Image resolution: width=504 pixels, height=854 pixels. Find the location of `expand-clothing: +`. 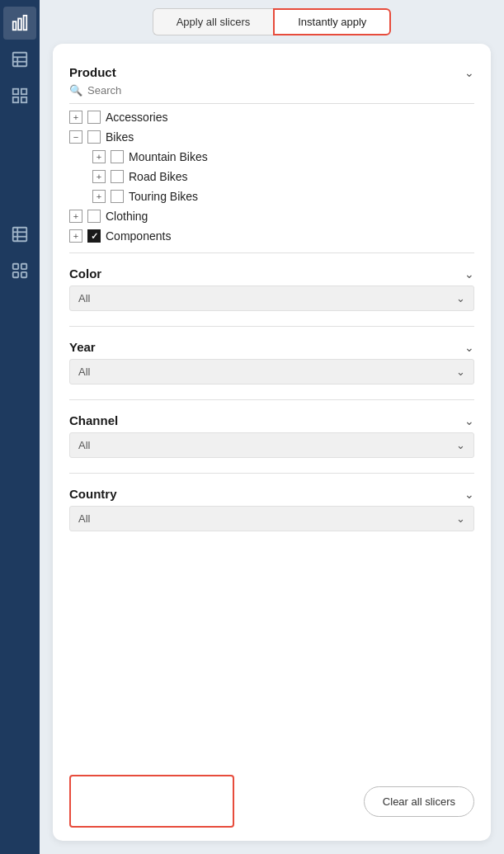

expand-clothing: + is located at coordinates (76, 216).